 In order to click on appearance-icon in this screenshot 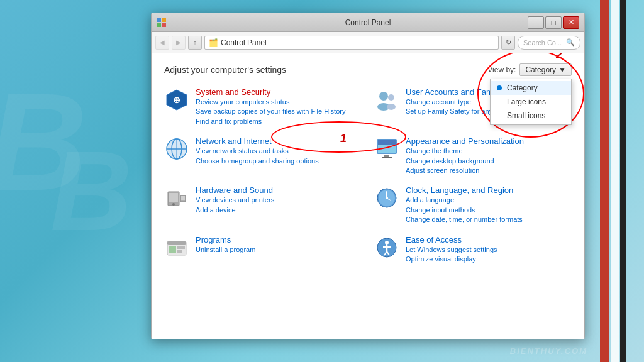, I will do `click(387, 149)`.